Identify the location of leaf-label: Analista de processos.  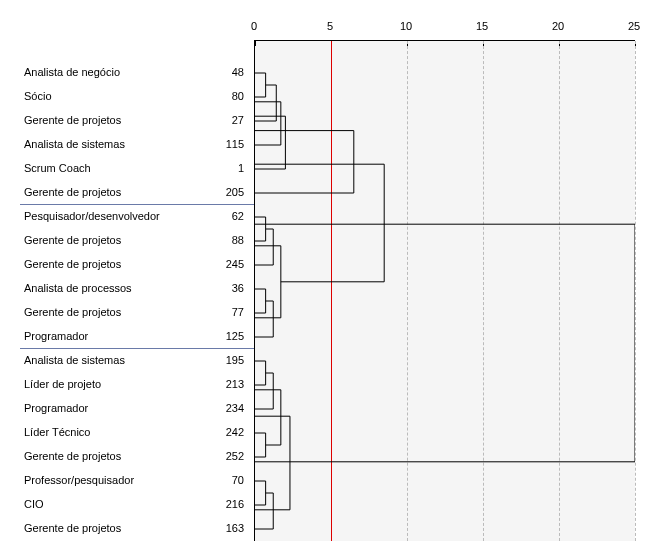
(110, 288).